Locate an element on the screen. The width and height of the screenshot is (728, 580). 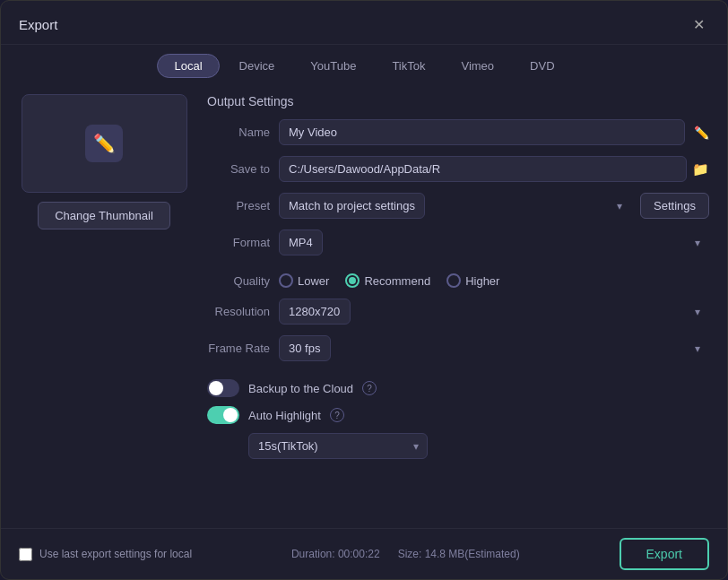
quality-recommend-label: Recommend is located at coordinates (397, 281).